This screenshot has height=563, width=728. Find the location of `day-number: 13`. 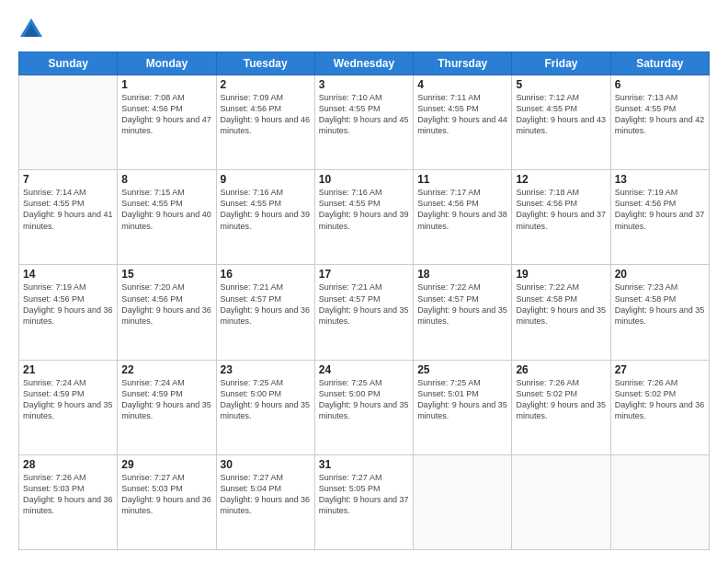

day-number: 13 is located at coordinates (660, 179).